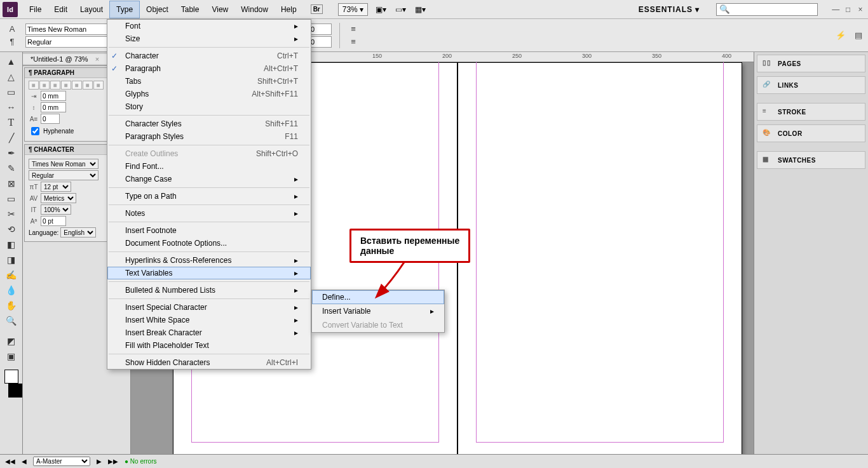 The width and height of the screenshot is (868, 468). Describe the element at coordinates (421, 10) in the screenshot. I see `arrange-icon: ▦▾` at that location.